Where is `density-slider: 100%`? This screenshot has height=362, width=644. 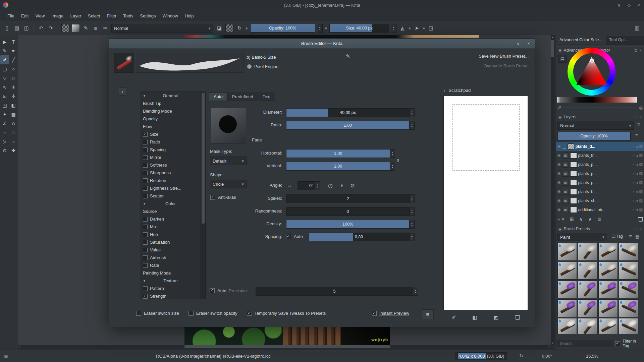 density-slider: 100% is located at coordinates (350, 224).